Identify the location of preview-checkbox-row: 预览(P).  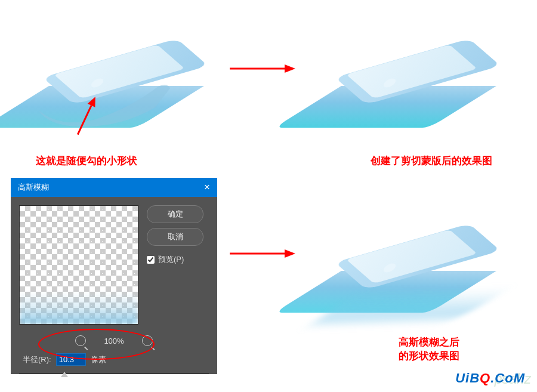
(175, 260).